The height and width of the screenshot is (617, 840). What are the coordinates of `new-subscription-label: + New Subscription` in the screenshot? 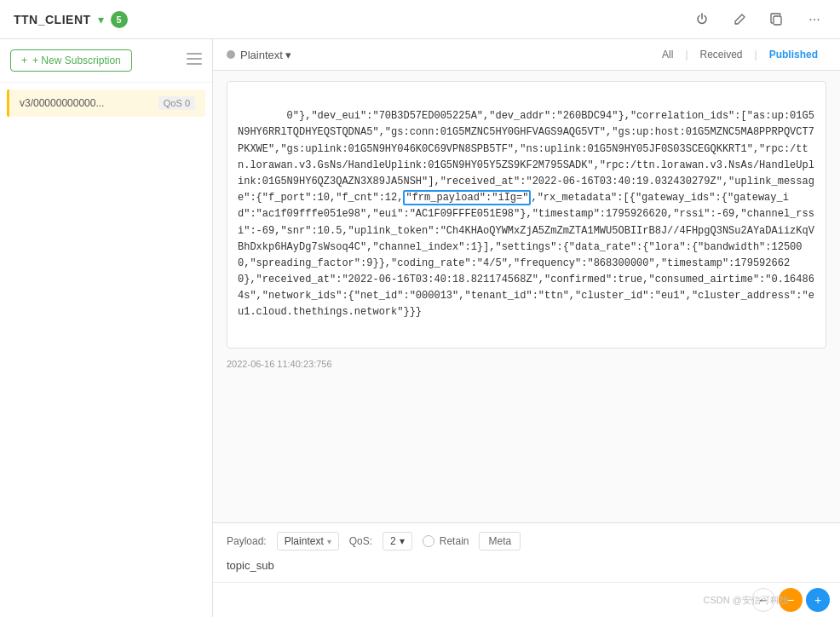 It's located at (77, 61).